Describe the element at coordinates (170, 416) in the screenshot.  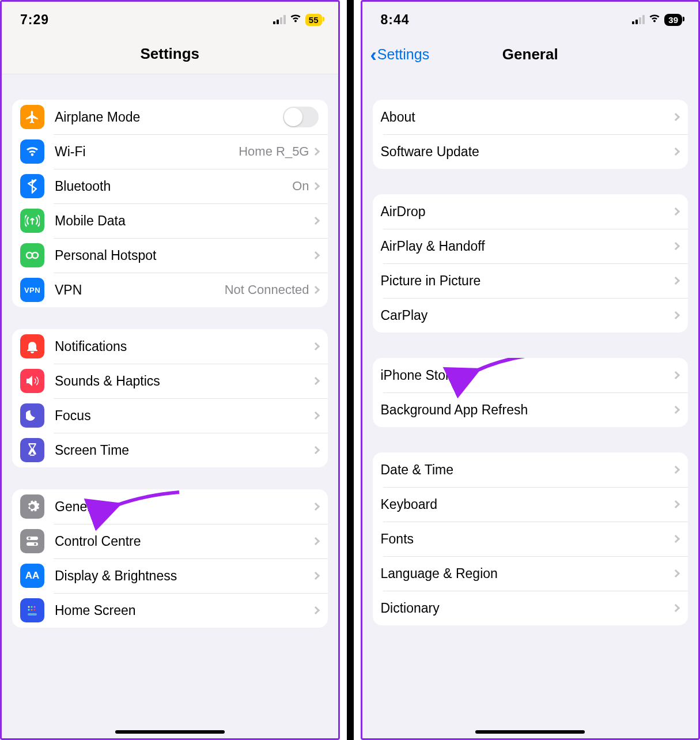
I see `row-focus: Focus` at that location.